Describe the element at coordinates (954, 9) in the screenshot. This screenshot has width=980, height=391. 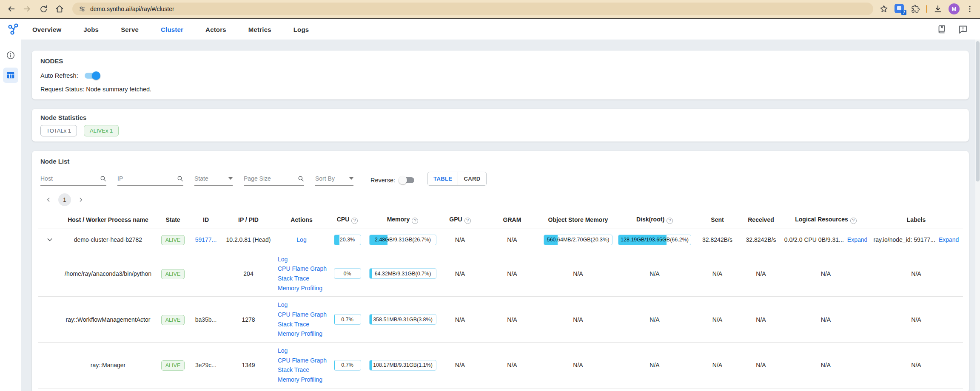
I see `profile-avatar: M` at that location.